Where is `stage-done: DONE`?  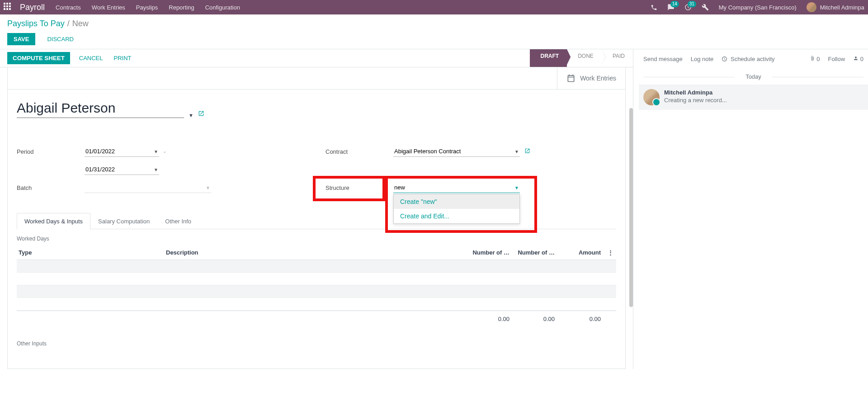
stage-done: DONE is located at coordinates (584, 58).